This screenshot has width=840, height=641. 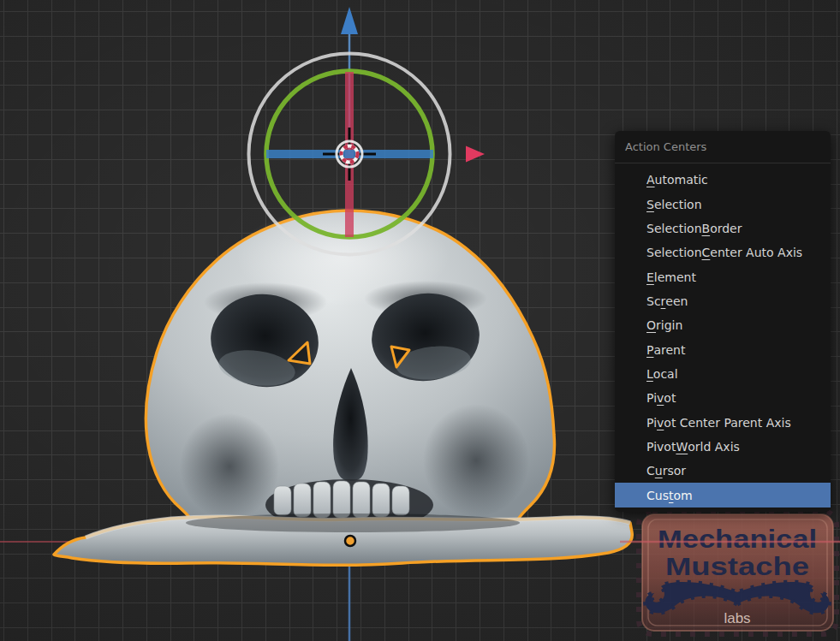 I want to click on menu-item-selection-border: Selection Border, so click(x=723, y=229).